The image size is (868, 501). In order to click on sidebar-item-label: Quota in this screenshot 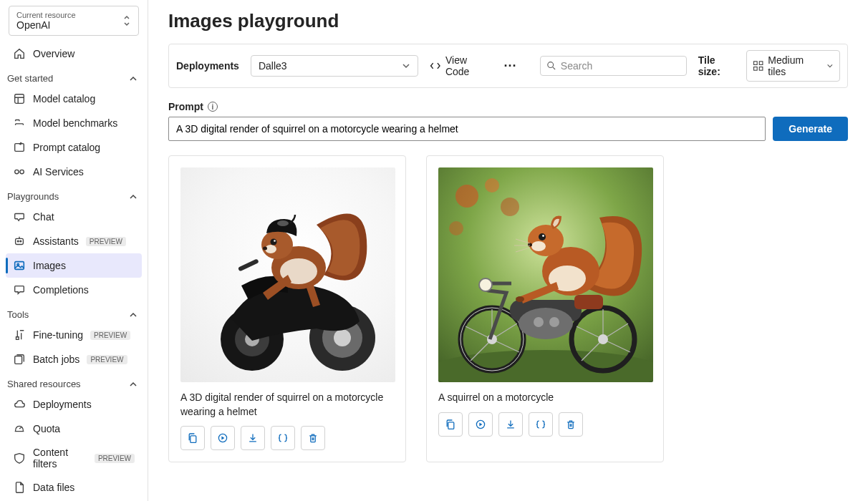, I will do `click(47, 429)`.